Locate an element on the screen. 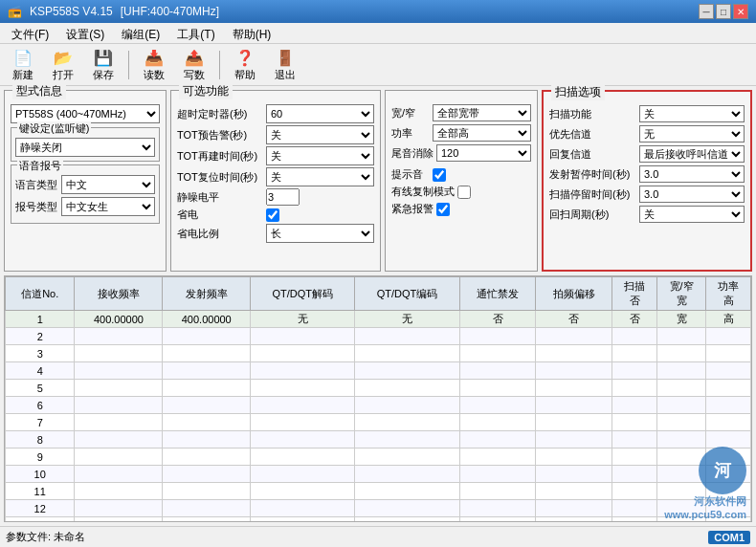 Image resolution: width=756 pixels, height=547 pixels. maximize-button: □ is located at coordinates (723, 11).